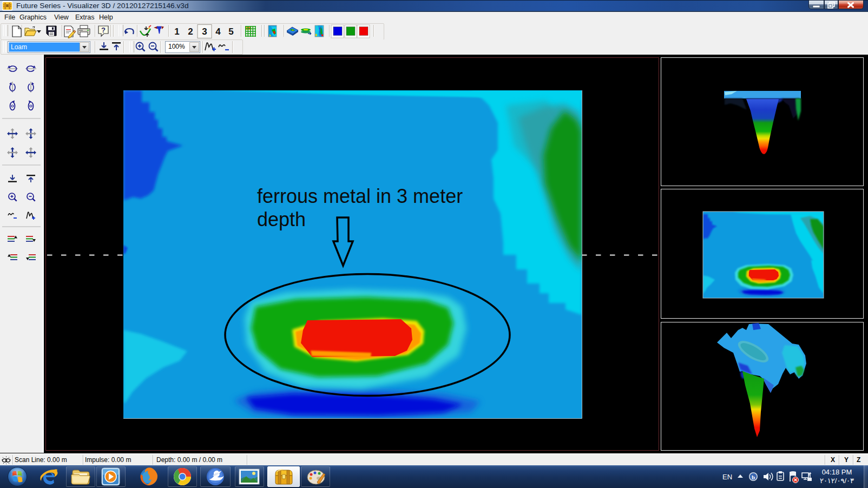 This screenshot has width=868, height=488. Describe the element at coordinates (727, 477) in the screenshot. I see `svg-text: EN` at that location.